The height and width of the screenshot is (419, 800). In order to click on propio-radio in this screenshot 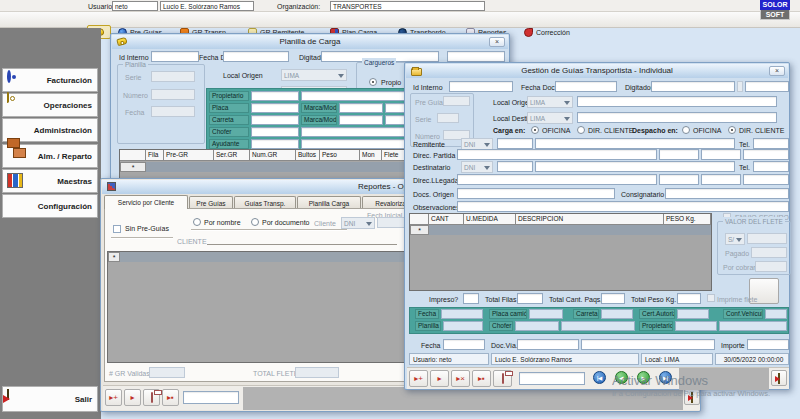, I will do `click(373, 82)`.